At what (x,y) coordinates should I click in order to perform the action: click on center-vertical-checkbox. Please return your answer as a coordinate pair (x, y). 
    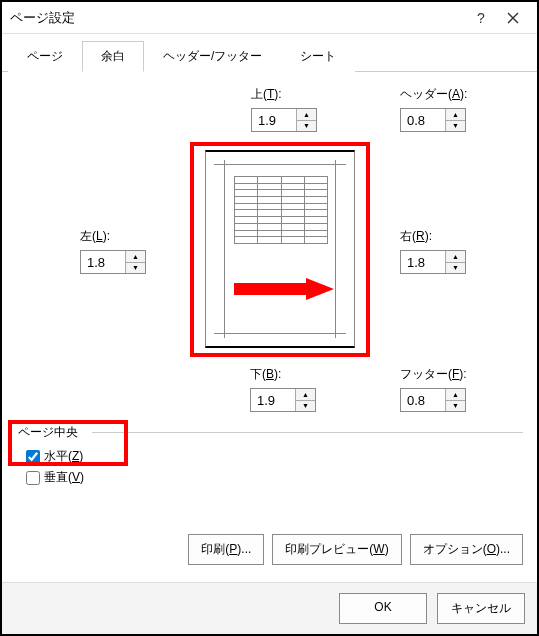
    Looking at the image, I should click on (33, 478).